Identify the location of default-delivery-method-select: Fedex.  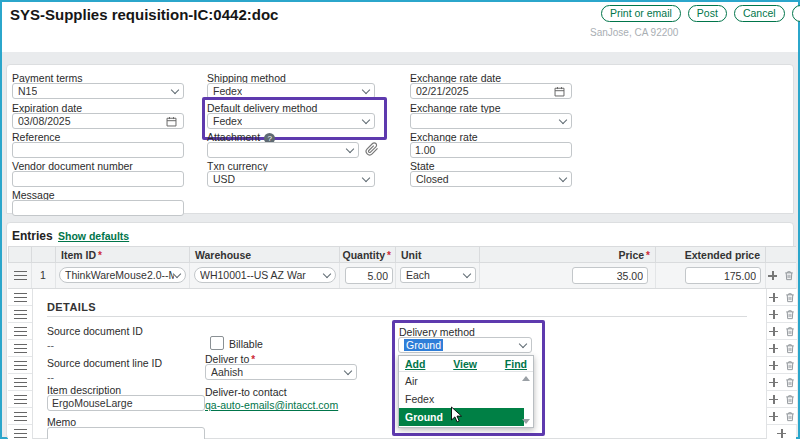
(291, 121).